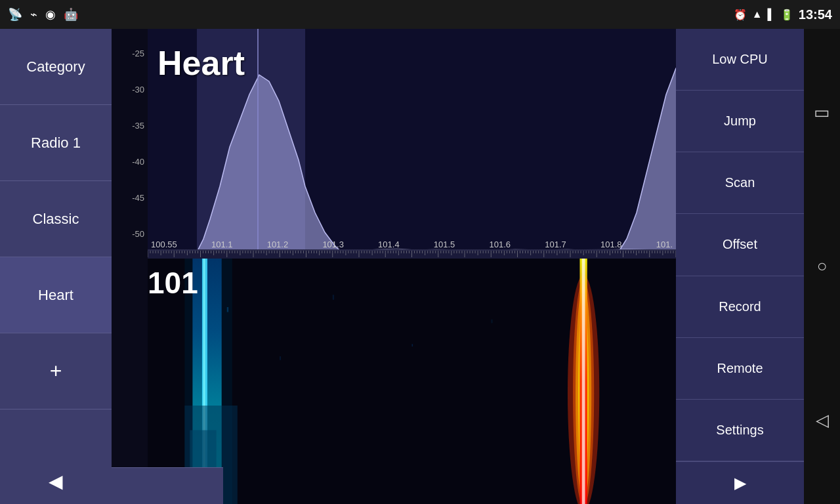  I want to click on bottom-navigation, so click(375, 486).